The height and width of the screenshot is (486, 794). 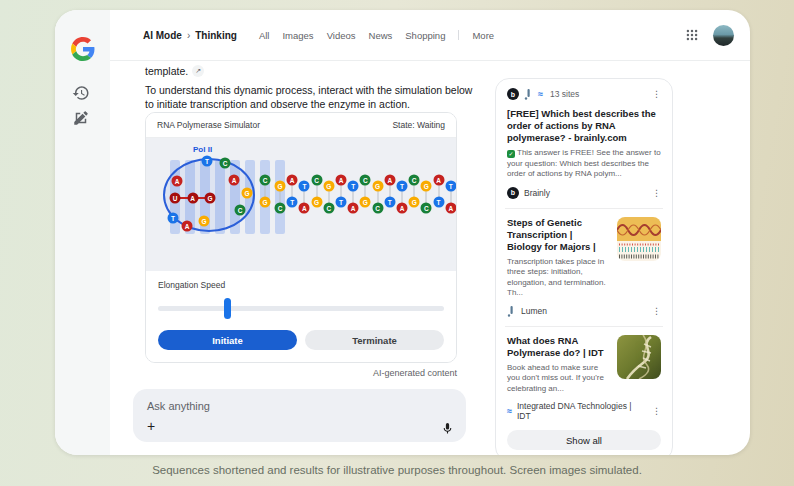 What do you see at coordinates (692, 35) in the screenshot?
I see `apps-grid-icon` at bounding box center [692, 35].